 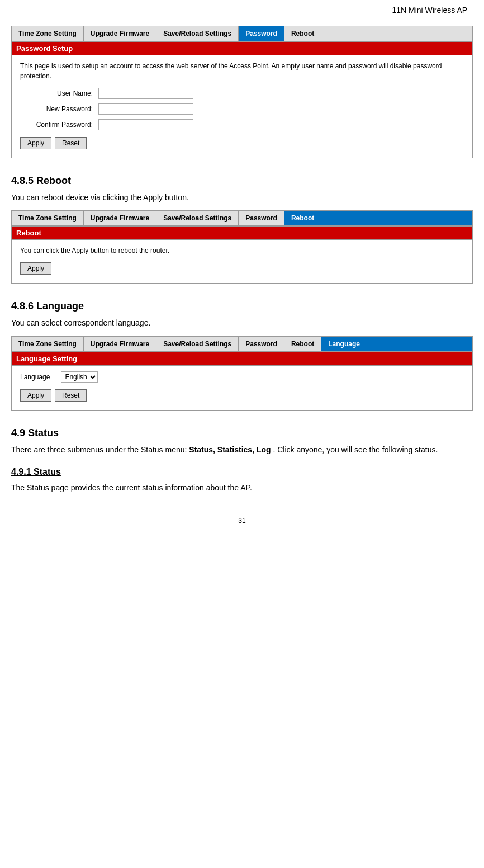 I want to click on tab-reboot-1: Reboot, so click(x=378, y=34).